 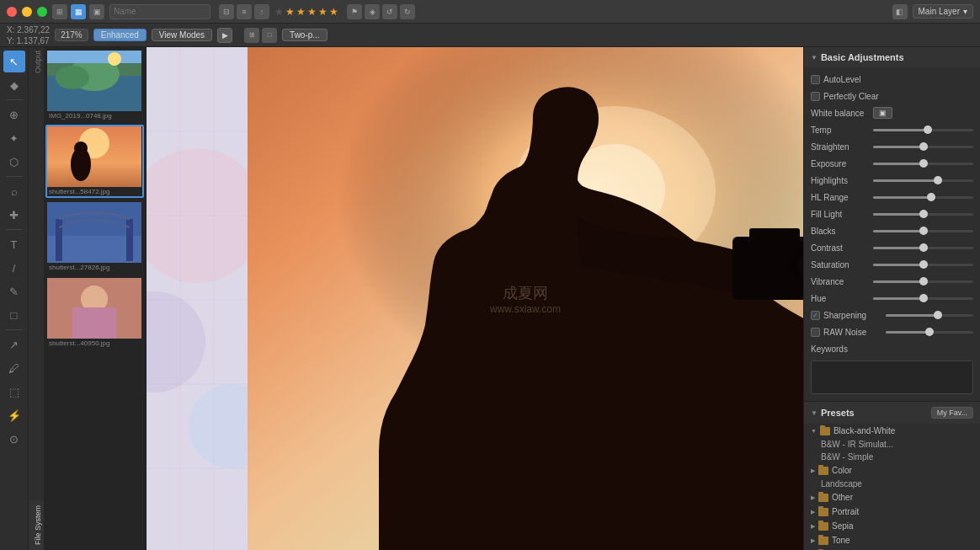 What do you see at coordinates (94, 238) in the screenshot?
I see `thumbnail-3: shutterst...27826.jpg` at bounding box center [94, 238].